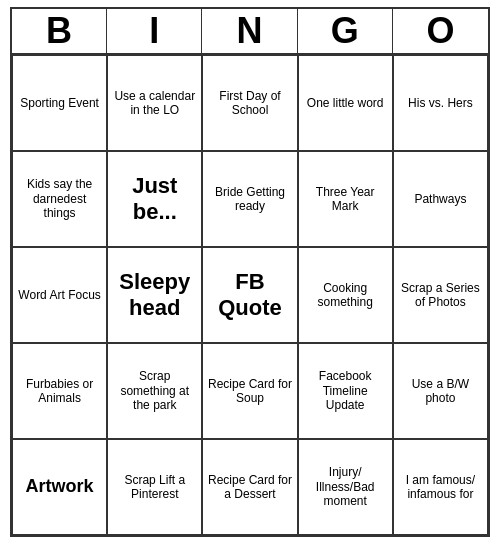  I want to click on cell-label: Facebook Timeline Update, so click(346, 390).